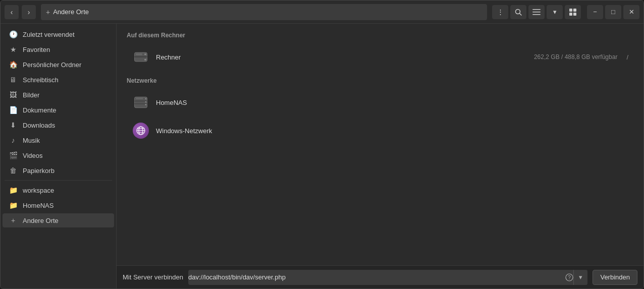 This screenshot has width=644, height=289. Describe the element at coordinates (59, 65) in the screenshot. I see `sidebar-item-personal: 🏠 Persönlicher Ordner` at that location.